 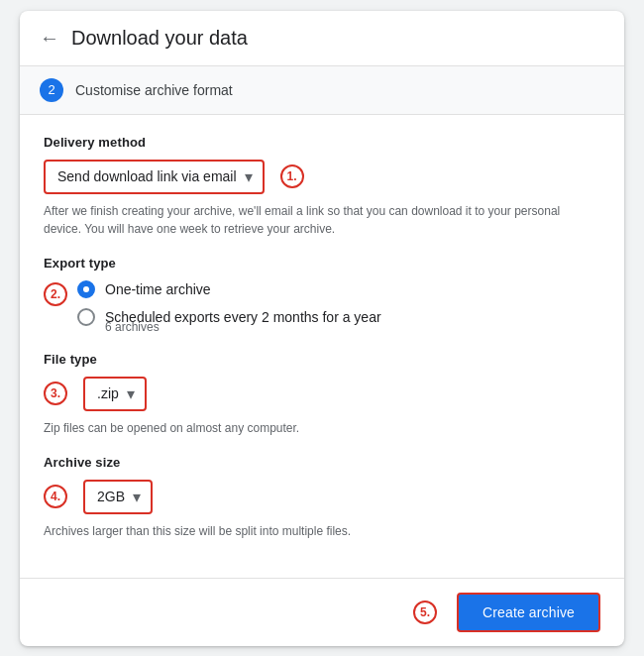 What do you see at coordinates (322, 428) in the screenshot?
I see `file-type-description: Zip files can be opened on almost any co…` at bounding box center [322, 428].